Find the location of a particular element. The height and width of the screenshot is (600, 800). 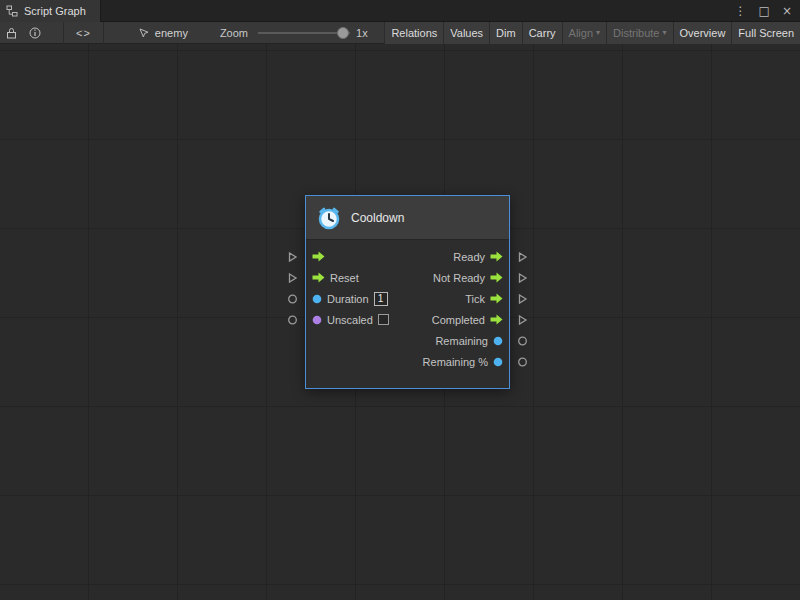

port-label-not-ready: Not Ready is located at coordinates (459, 278).